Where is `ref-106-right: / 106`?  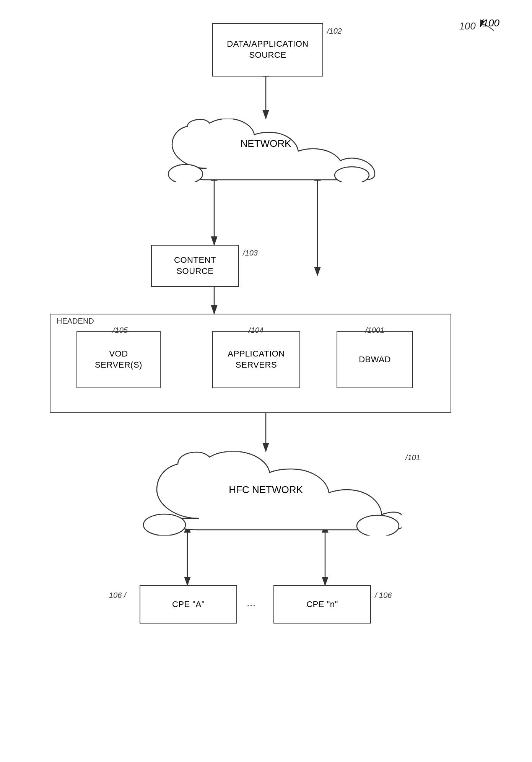
ref-106-right: / 106 is located at coordinates (383, 595).